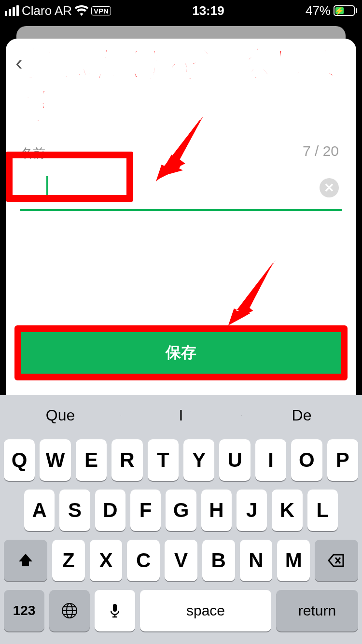 The image size is (362, 644). Describe the element at coordinates (19, 460) in the screenshot. I see `keyboard-key-q: Q` at that location.